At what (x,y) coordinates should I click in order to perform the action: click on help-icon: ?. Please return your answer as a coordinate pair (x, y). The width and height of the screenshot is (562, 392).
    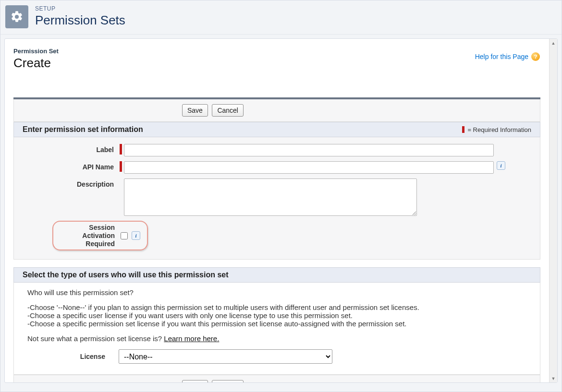
    Looking at the image, I should click on (536, 57).